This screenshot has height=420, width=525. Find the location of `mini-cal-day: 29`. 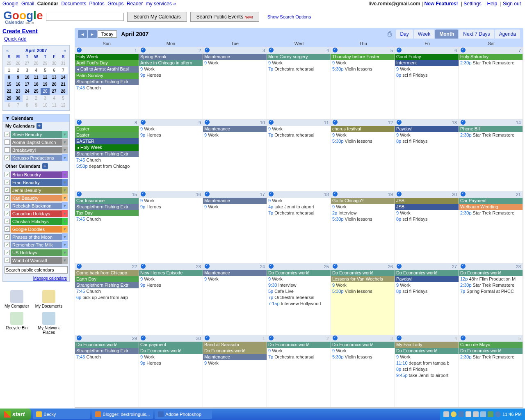

mini-cal-day: 29 is located at coordinates (9, 98).